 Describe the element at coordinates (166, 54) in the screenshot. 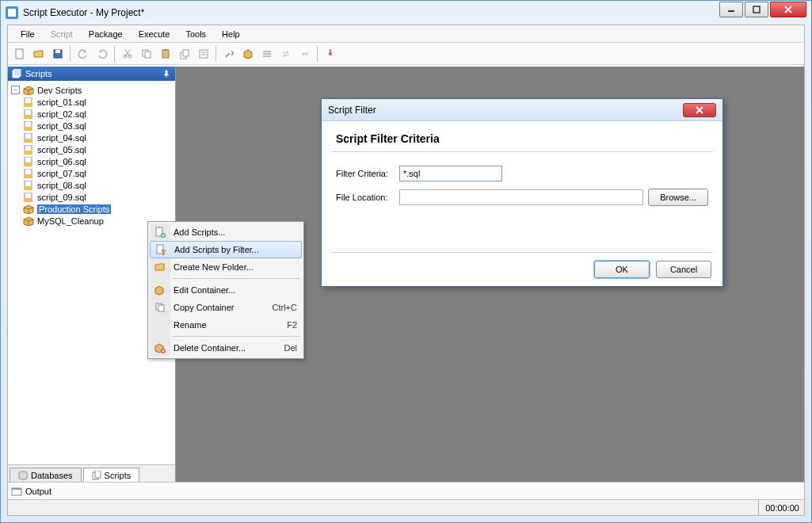

I see `paste-icon` at that location.